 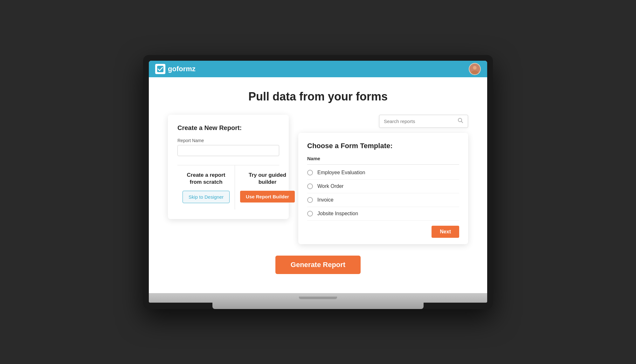 I want to click on radio-jobsite-inspection, so click(x=310, y=214).